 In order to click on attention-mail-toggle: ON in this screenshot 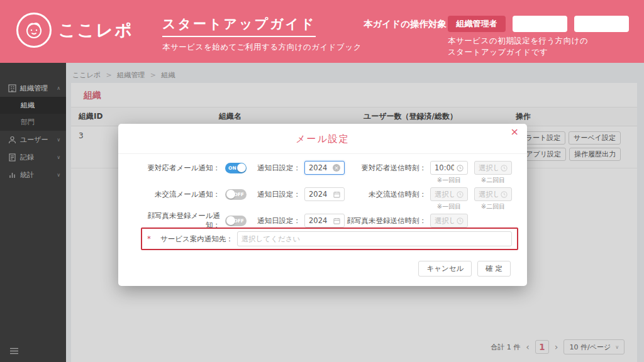, I will do `click(236, 168)`.